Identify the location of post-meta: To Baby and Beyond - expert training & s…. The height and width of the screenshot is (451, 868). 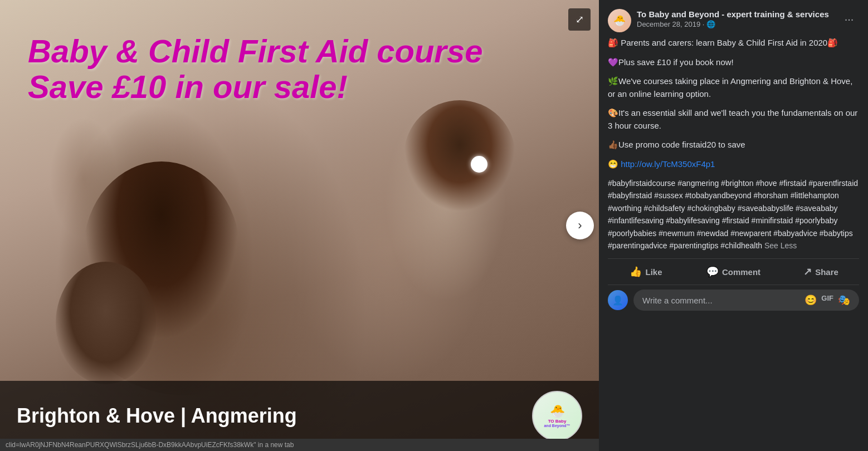
(735, 19).